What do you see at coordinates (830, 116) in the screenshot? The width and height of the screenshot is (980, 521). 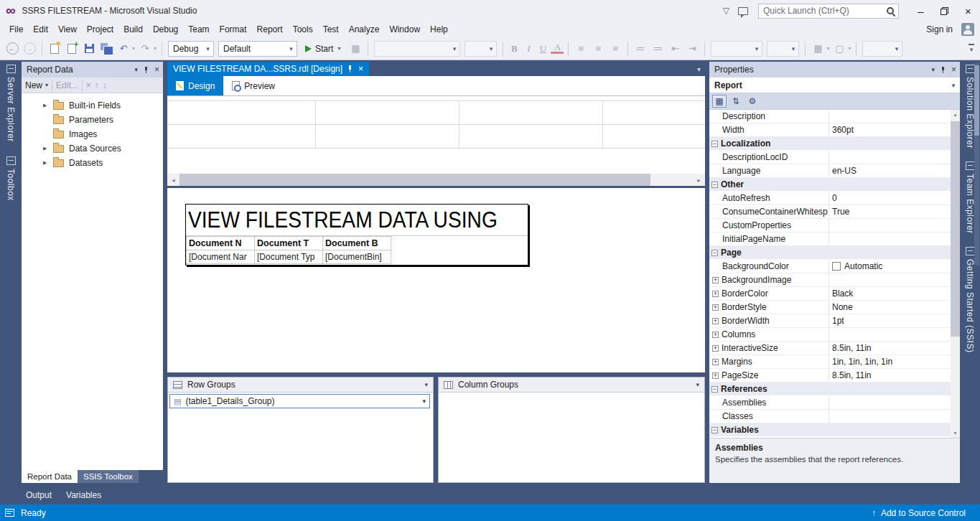 I see `property-description: Description` at bounding box center [830, 116].